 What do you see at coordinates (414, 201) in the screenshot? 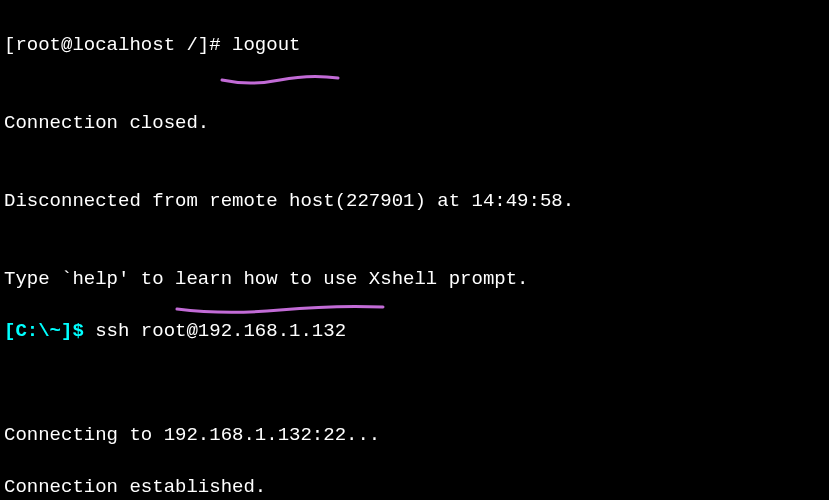
I see `output-line: Disconnected from remote host(227901) at…` at bounding box center [414, 201].